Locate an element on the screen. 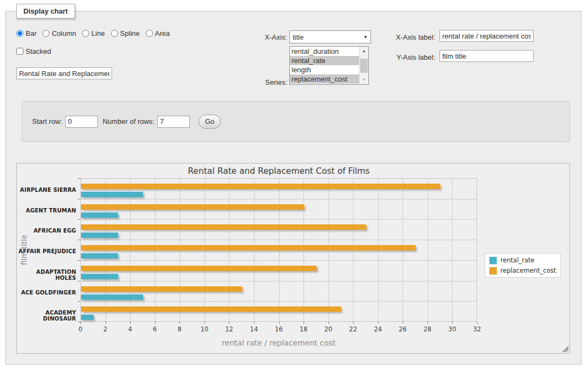 The image size is (588, 370). scrollbar-thumb is located at coordinates (364, 66).